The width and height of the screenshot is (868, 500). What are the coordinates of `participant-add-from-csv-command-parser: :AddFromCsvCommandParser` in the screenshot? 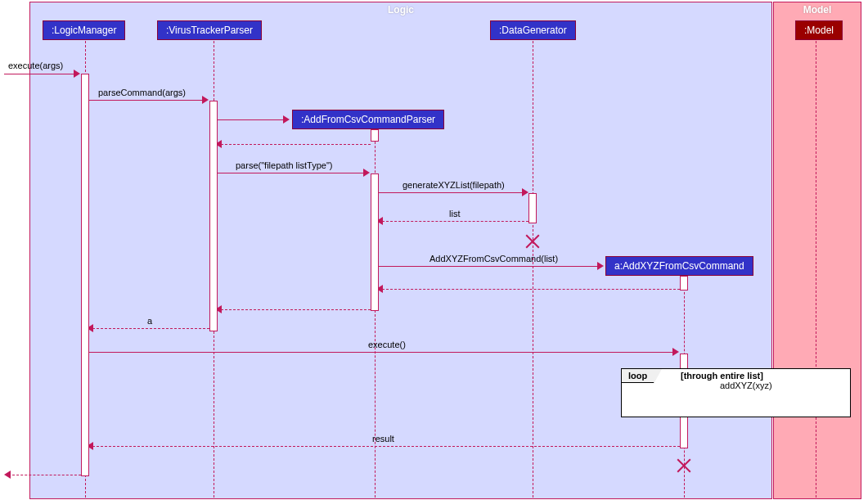 It's located at (368, 119).